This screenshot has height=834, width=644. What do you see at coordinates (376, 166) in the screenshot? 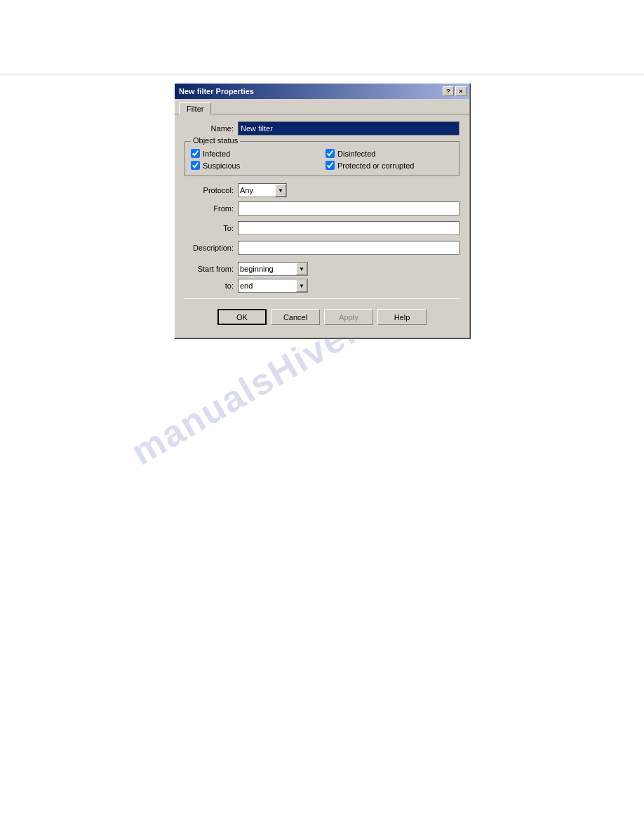
I see `protected-label: Protected or corrupted` at bounding box center [376, 166].